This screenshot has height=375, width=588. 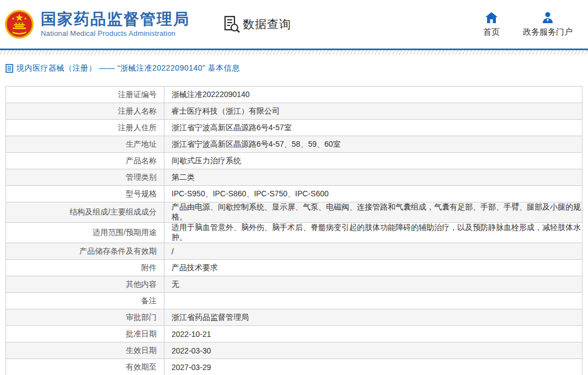 I want to click on national-emblem-icon, so click(x=19, y=24).